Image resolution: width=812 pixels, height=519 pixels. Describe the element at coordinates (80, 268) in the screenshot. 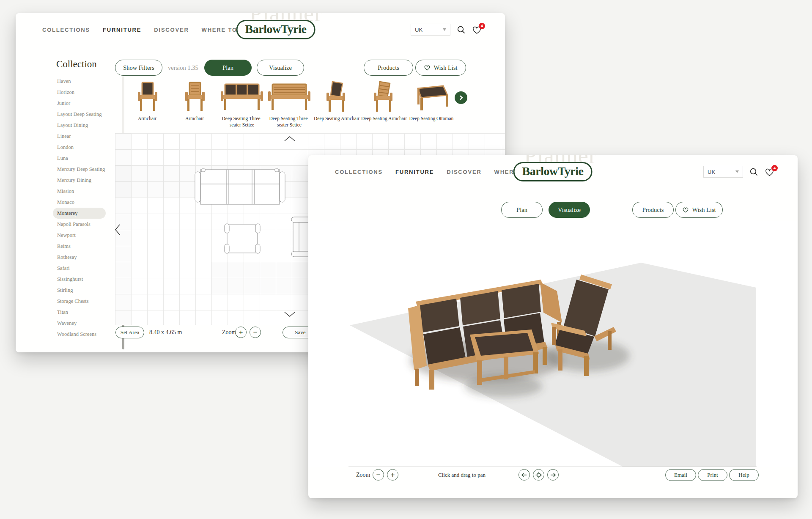

I see `sidebar-item: Safari` at that location.